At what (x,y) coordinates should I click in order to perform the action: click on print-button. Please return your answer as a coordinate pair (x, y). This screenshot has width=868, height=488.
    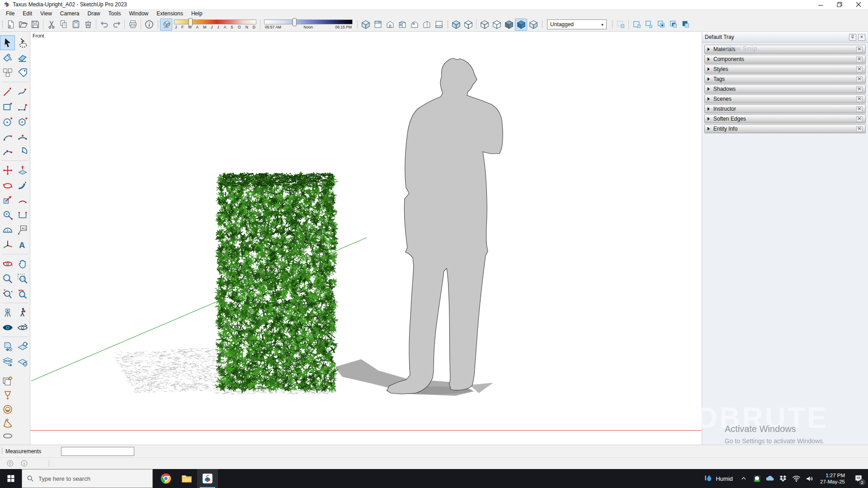
    Looking at the image, I should click on (133, 24).